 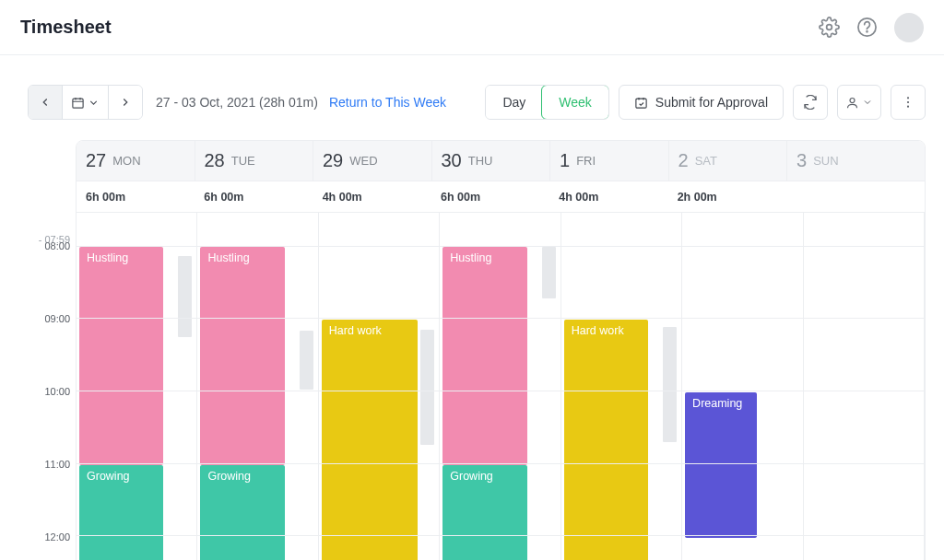 What do you see at coordinates (333, 160) in the screenshot?
I see `day-number: 29` at bounding box center [333, 160].